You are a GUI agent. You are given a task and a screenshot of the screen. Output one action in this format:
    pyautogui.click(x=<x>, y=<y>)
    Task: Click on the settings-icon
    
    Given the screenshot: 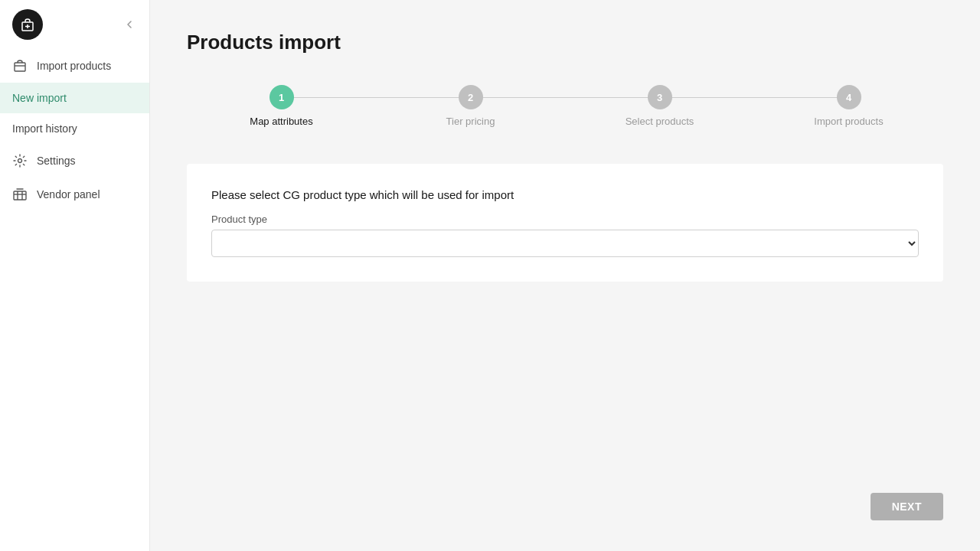 What is the action you would take?
    pyautogui.click(x=20, y=161)
    